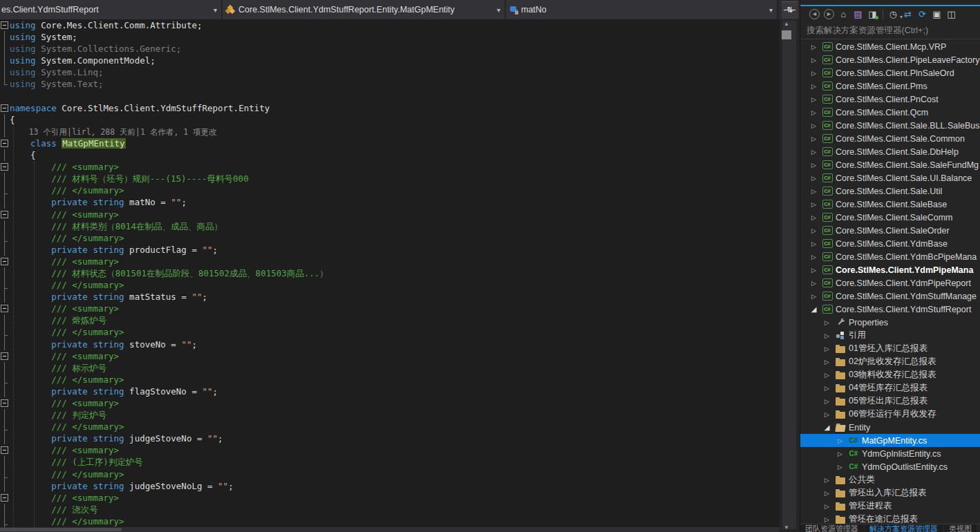 The image size is (980, 532). I want to click on code-line: /// 材料状态（801501在制品阶段、801502成品、801503商品..…, so click(390, 274).